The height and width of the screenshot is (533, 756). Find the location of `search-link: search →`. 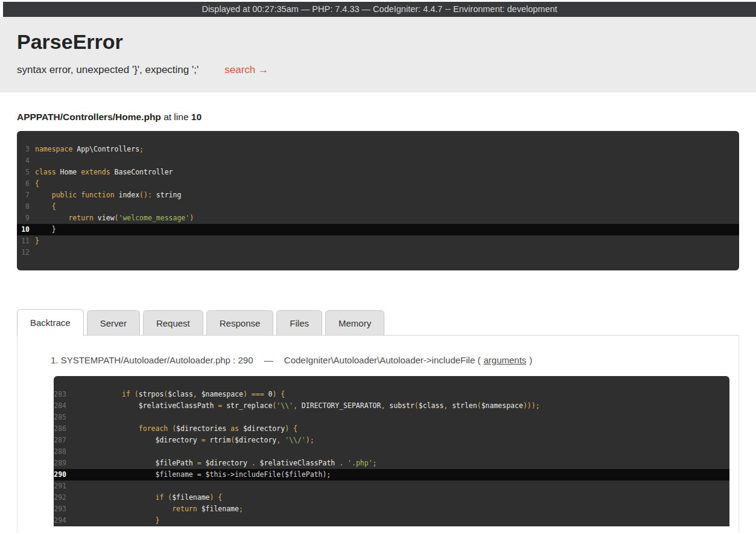

search-link: search → is located at coordinates (246, 70).